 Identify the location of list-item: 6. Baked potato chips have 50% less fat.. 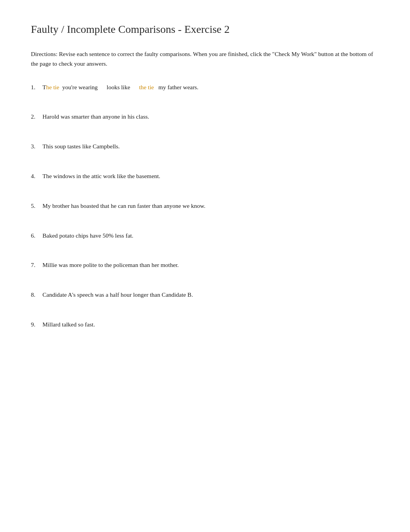
(205, 236).